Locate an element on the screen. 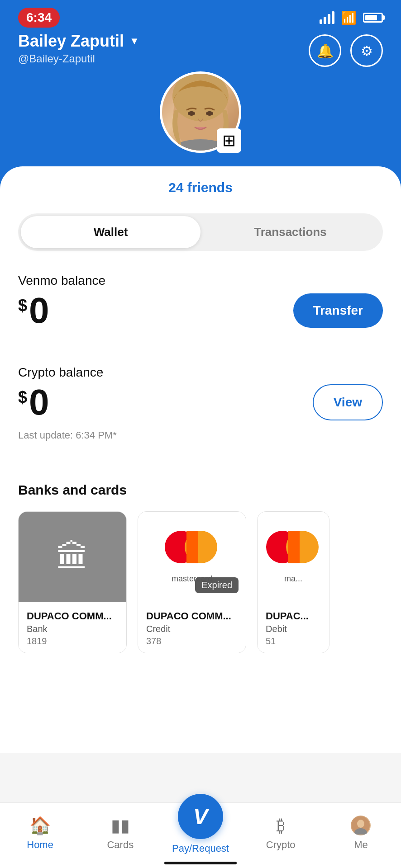  mastercard-debit-name: DUPAC... is located at coordinates (293, 616).